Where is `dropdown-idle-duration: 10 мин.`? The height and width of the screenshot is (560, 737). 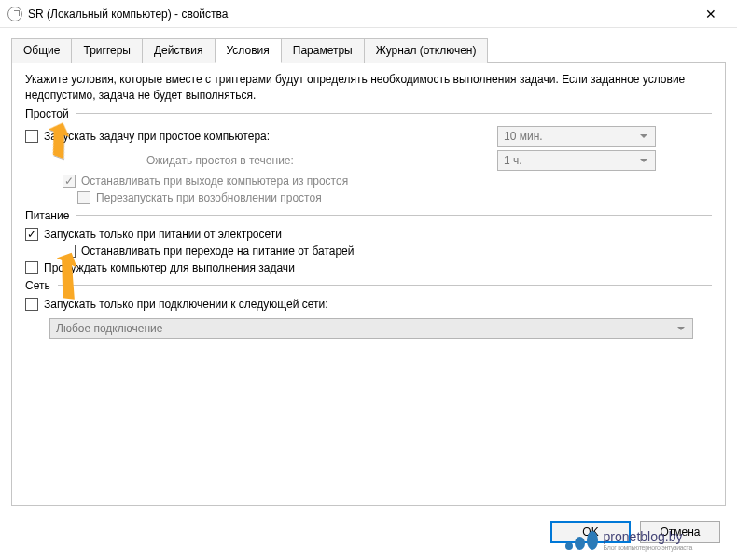
dropdown-idle-duration: 10 мин. is located at coordinates (577, 136).